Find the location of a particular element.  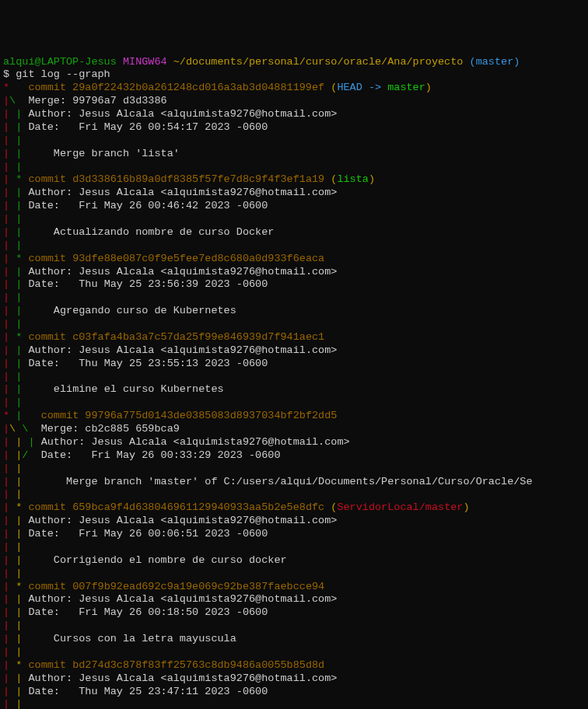

message-line: | | Merge branch 'master' of C:/users/al… is located at coordinates (294, 482).